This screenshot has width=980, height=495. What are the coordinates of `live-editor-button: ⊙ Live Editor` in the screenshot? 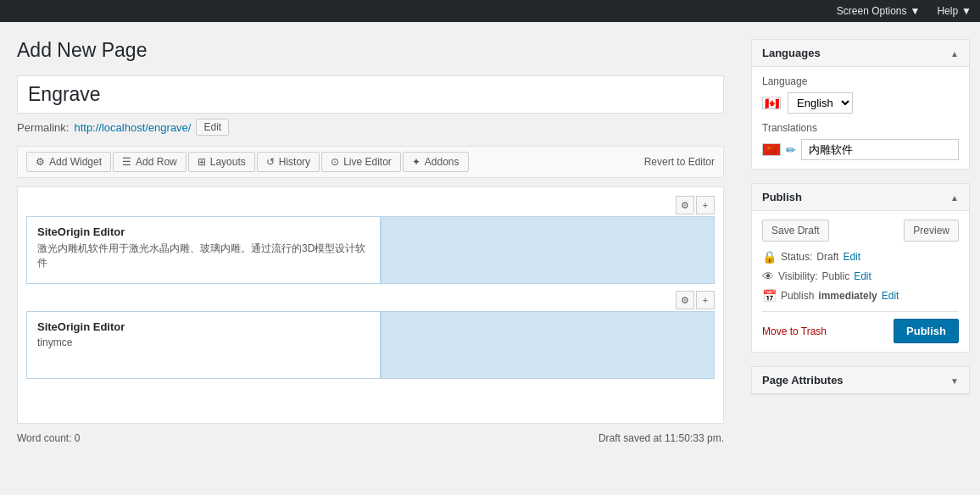 It's located at (361, 162).